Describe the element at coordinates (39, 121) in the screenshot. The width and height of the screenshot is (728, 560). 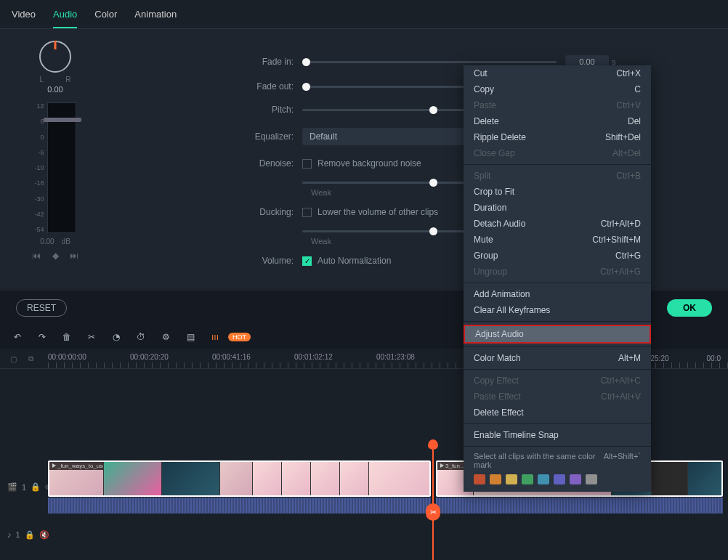
I see `vu-tick: 6` at that location.